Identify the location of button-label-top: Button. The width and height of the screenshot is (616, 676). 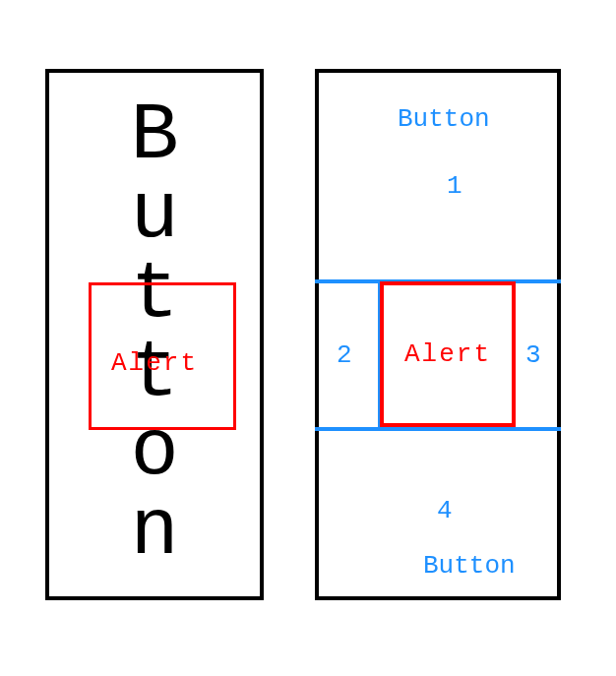
(444, 119).